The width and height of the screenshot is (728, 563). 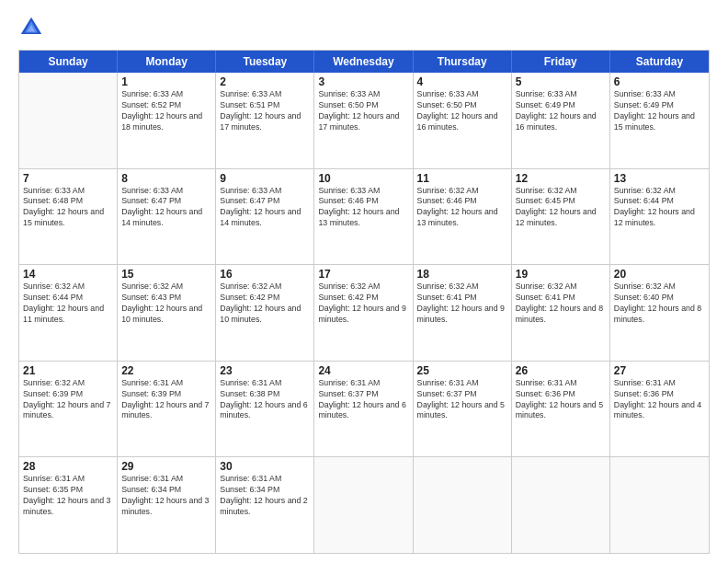 I want to click on calendar-cell: 21Sunrise: 6:32 AMSunset: 6:39 PMDayligh…, so click(x=68, y=409).